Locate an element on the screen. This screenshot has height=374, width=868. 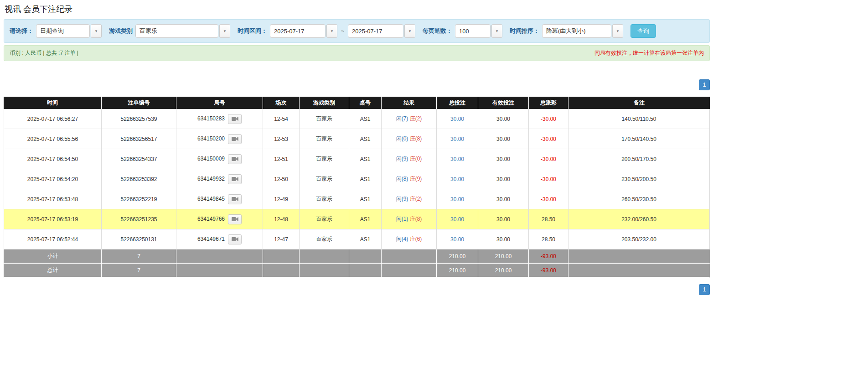
subtotal-total-bet: 210.00 is located at coordinates (458, 256).